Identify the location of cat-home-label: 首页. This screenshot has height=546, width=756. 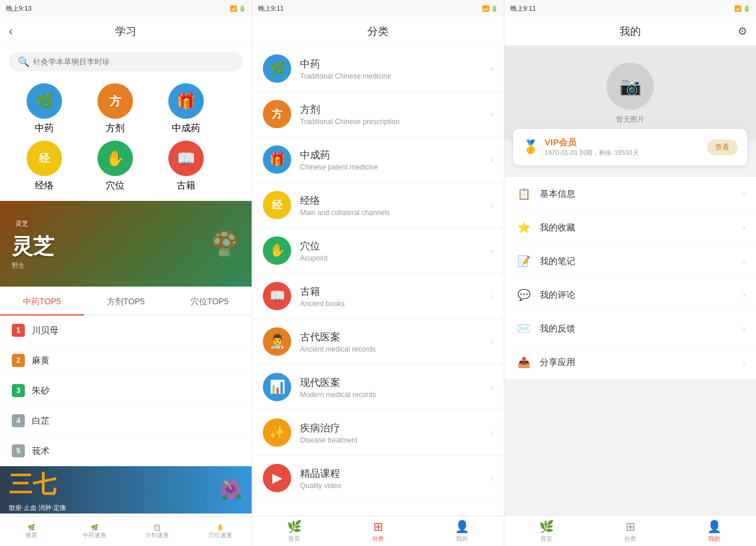
(294, 539).